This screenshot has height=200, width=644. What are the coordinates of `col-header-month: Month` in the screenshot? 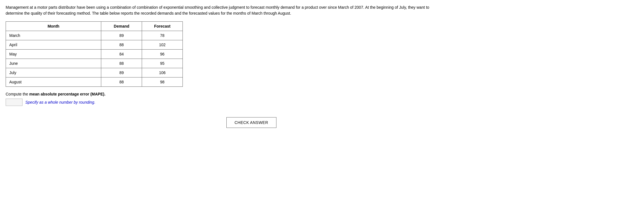 It's located at (53, 26).